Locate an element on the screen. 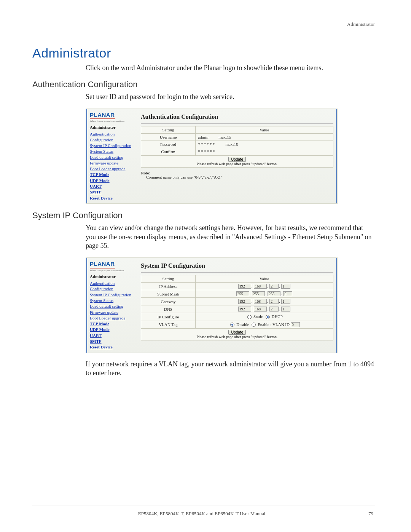 The image size is (411, 532). auth-password-value: ****** is located at coordinates (207, 145).